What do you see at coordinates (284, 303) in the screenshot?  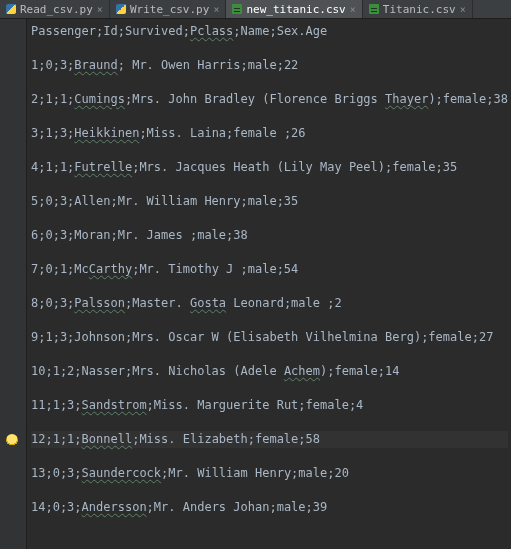 I see `text: Leonard;male ;2` at bounding box center [284, 303].